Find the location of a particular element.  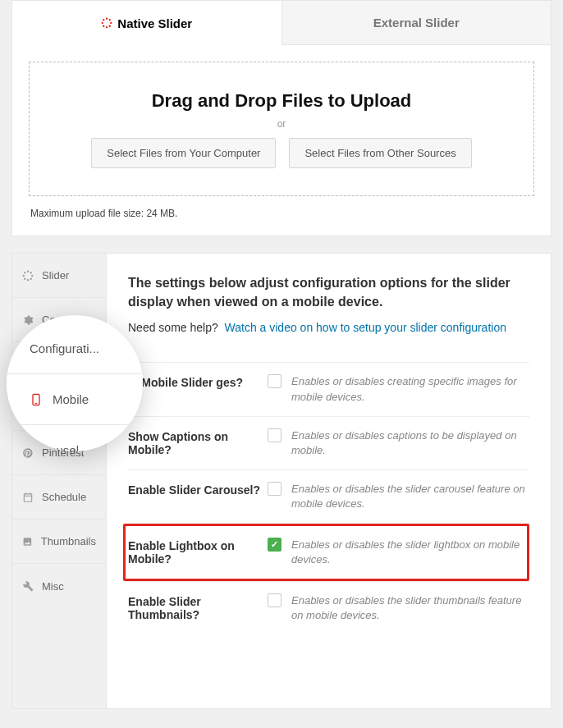

checkbox-captions is located at coordinates (274, 435).